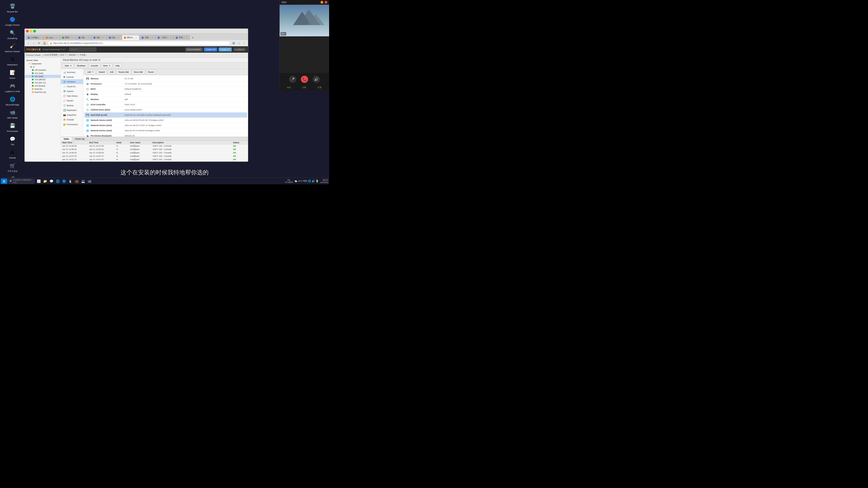 The height and width of the screenshot is (488, 868). Describe the element at coordinates (240, 50) in the screenshot. I see `user-button: root@pam` at that location.